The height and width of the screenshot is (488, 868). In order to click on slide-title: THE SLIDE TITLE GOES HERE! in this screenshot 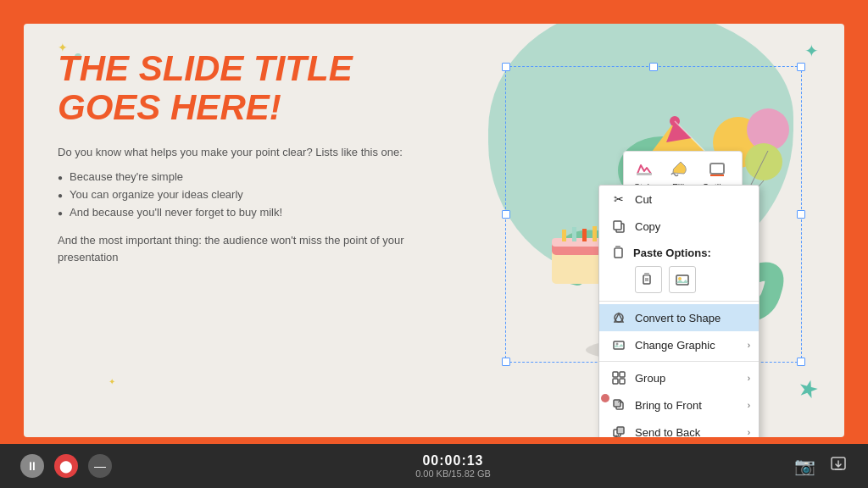, I will do `click(244, 88)`.